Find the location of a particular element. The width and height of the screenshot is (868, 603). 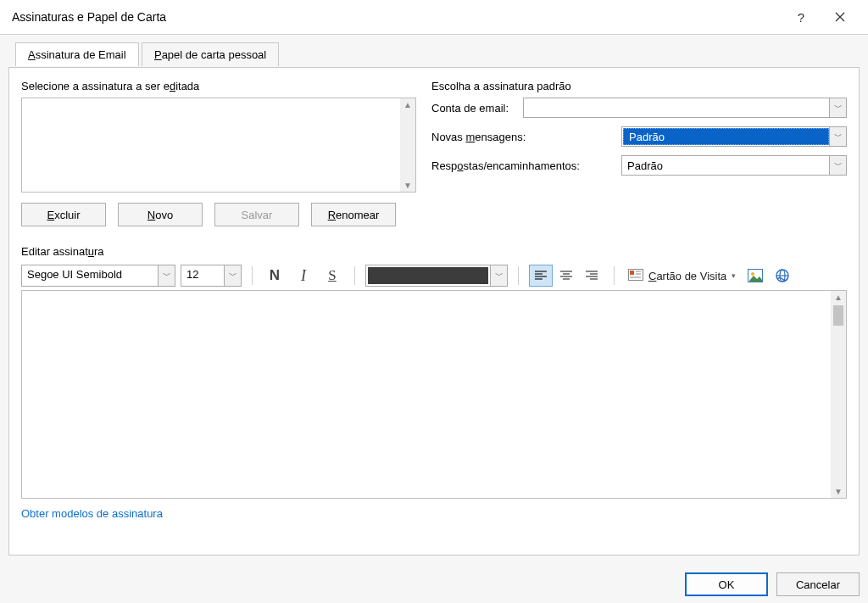

help-button: ? is located at coordinates (801, 17).